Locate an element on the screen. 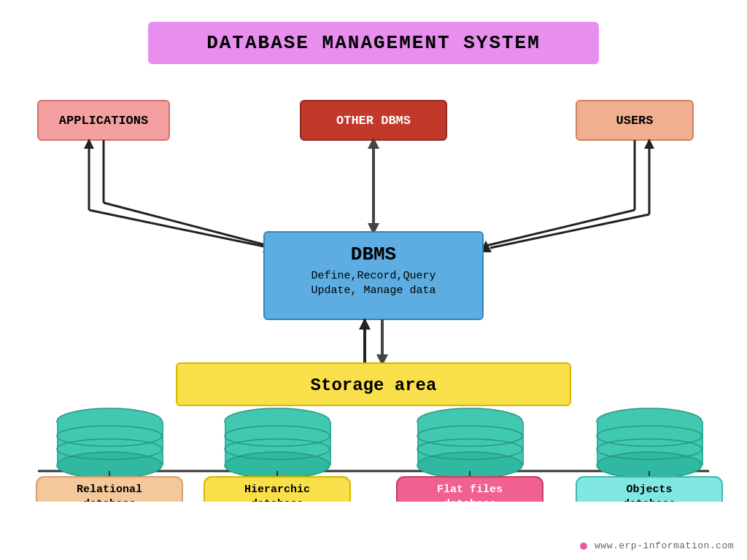 Image resolution: width=747 pixels, height=560 pixels. title-text: DATABASE MANAGEMENT SYSTEM is located at coordinates (374, 43).